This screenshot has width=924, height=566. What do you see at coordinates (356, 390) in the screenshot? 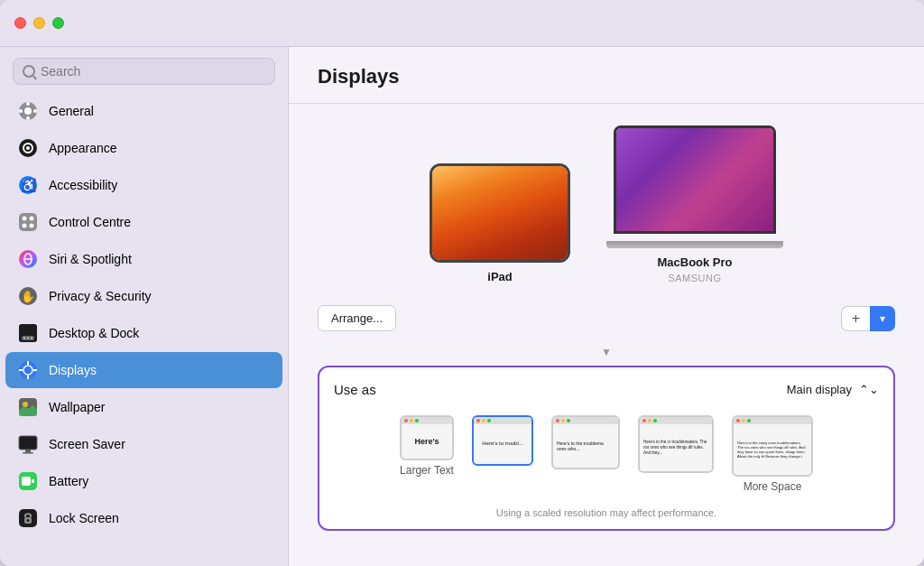
I see `use-as-label: Use as` at bounding box center [356, 390].